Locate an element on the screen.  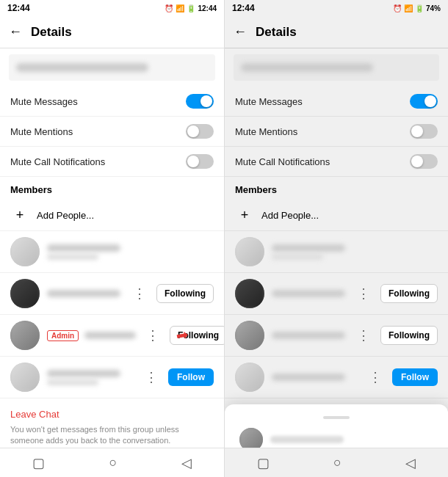
alarm-icon: ⏰ is located at coordinates (169, 9).